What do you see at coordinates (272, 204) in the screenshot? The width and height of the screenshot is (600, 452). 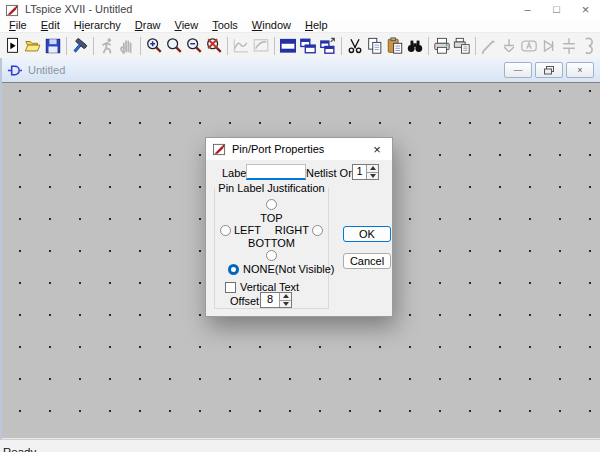 I see `radio-top` at bounding box center [272, 204].